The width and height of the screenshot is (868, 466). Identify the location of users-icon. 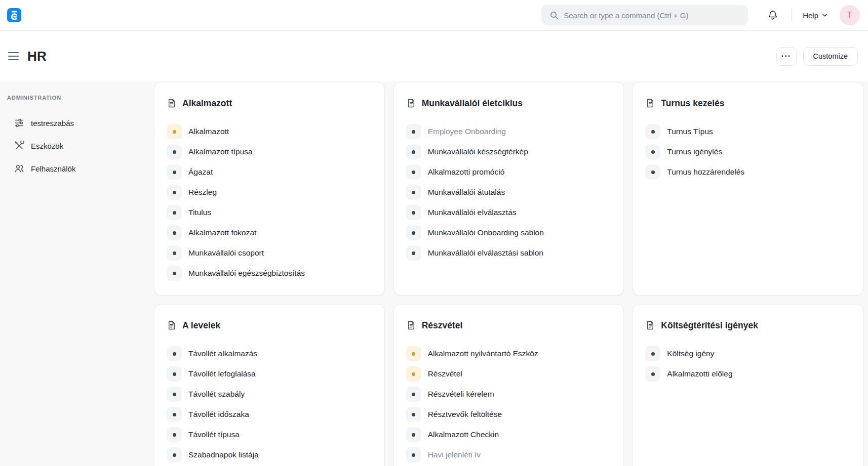
(19, 168).